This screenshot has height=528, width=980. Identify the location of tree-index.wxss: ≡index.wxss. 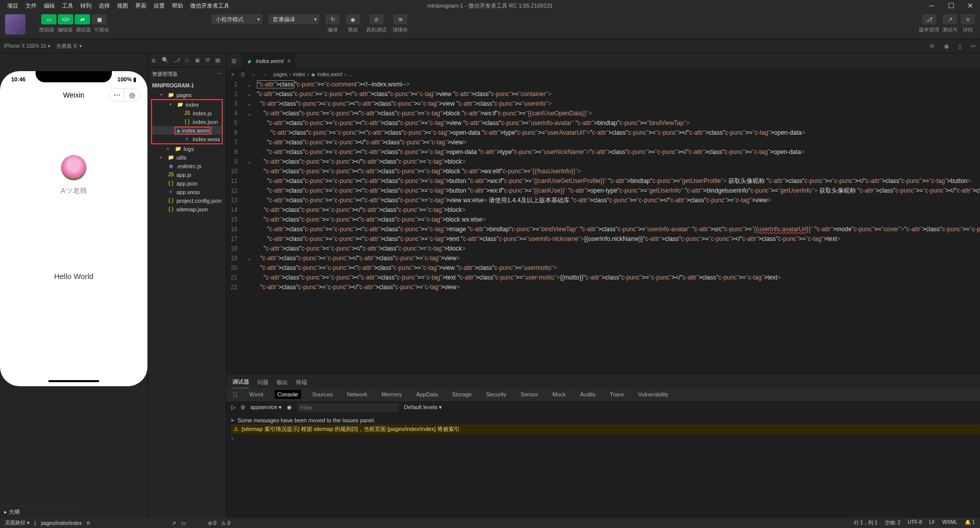
(187, 139).